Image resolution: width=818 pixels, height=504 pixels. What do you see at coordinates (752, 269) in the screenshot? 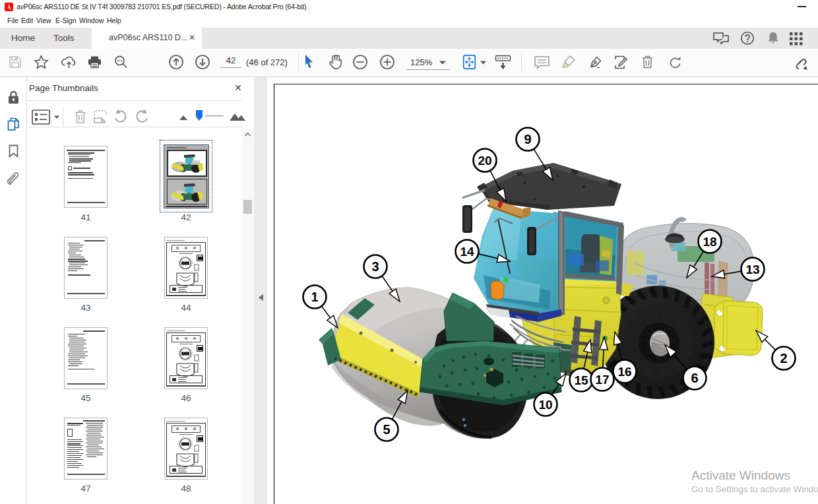
I see `svg-text: 13` at bounding box center [752, 269].